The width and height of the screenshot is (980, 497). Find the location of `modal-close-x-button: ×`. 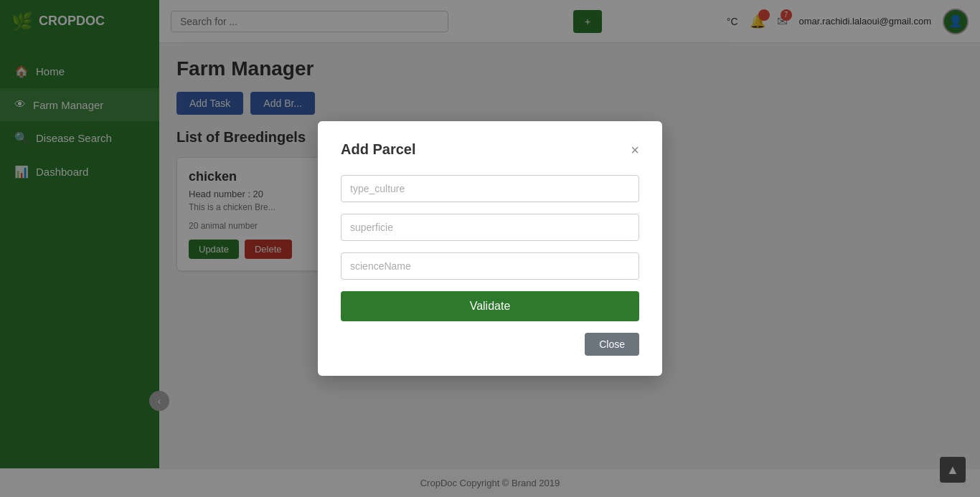

modal-close-x-button: × is located at coordinates (635, 150).